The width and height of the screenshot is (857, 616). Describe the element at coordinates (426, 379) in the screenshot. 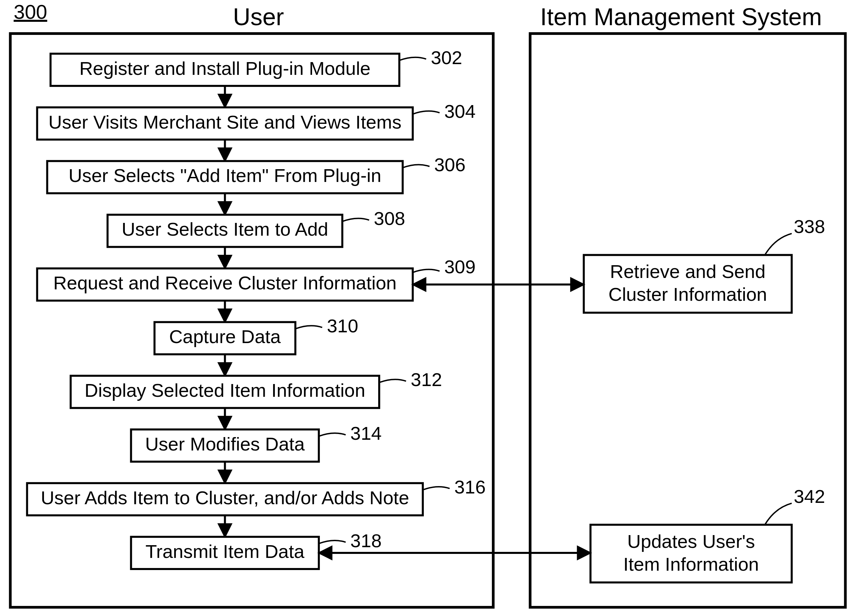

I see `svg-text: 312` at that location.